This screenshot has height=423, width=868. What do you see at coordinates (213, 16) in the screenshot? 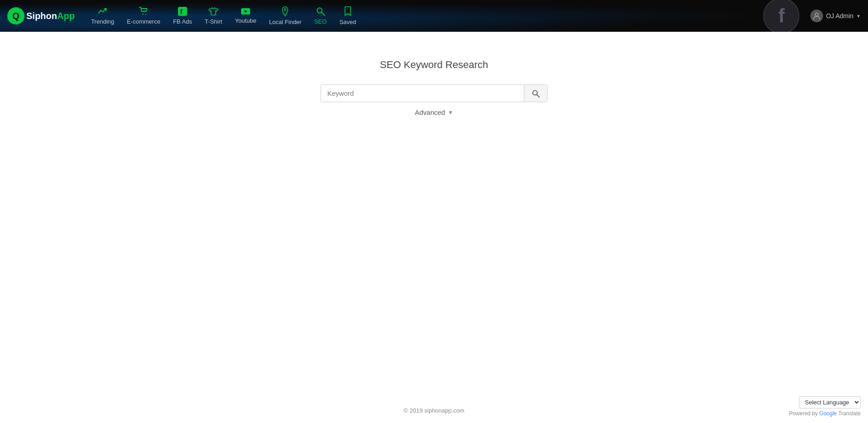
I see `sidebar-item-tshirt: T-Shirt` at bounding box center [213, 16].